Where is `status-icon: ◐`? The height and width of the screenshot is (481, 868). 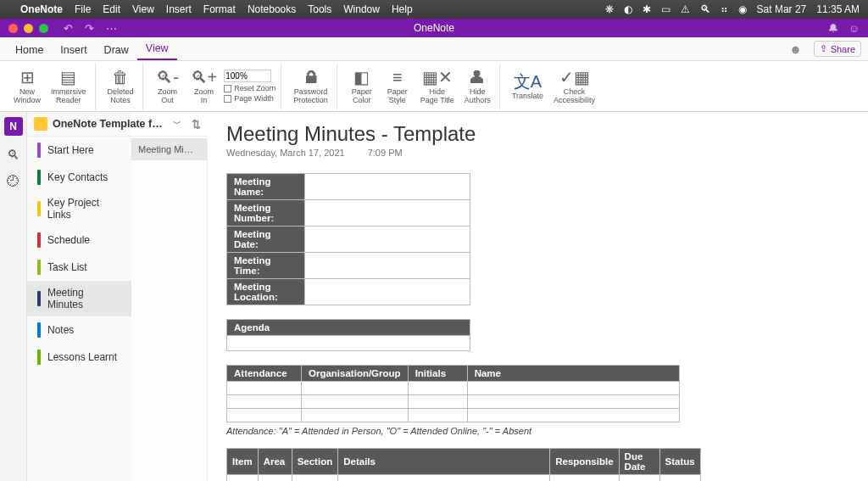
status-icon: ◐ is located at coordinates (628, 9).